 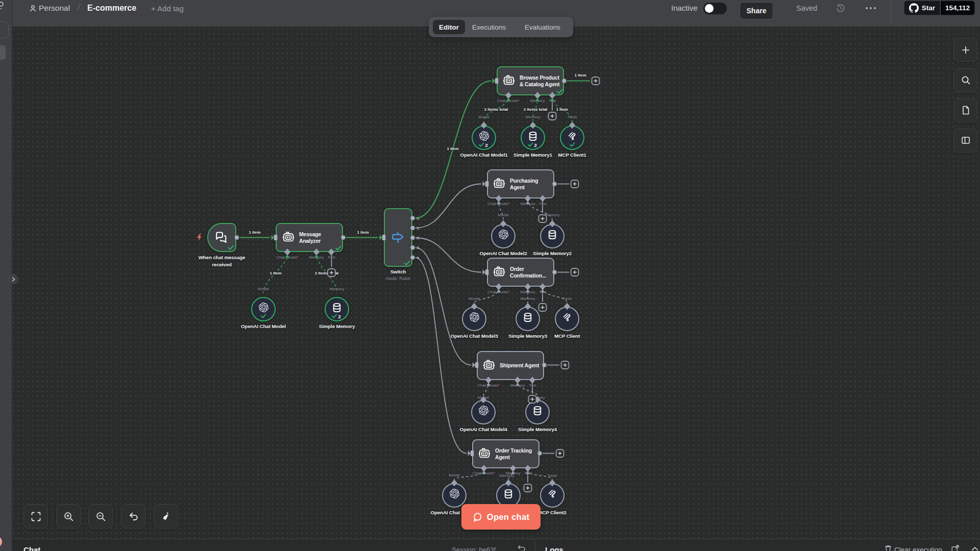 I want to click on svg-text: 3, so click(x=419, y=248).